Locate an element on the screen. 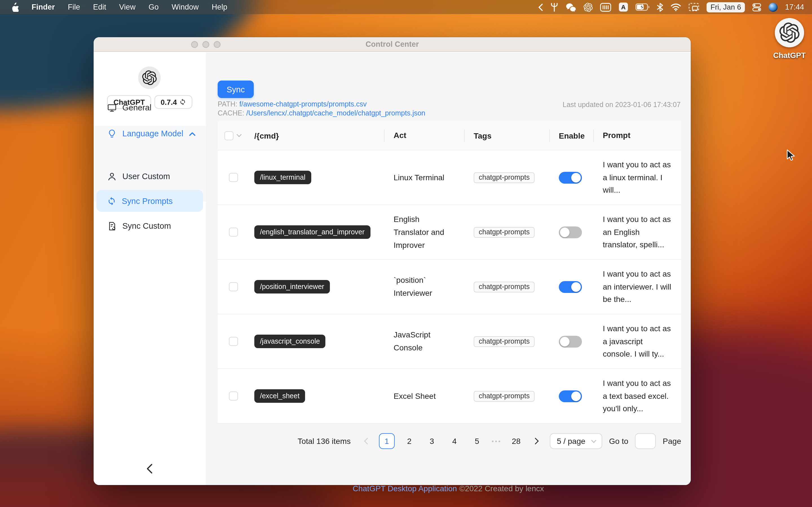 Image resolution: width=812 pixels, height=507 pixels. sidebar-item-sync-custom: Sync Custom is located at coordinates (150, 226).